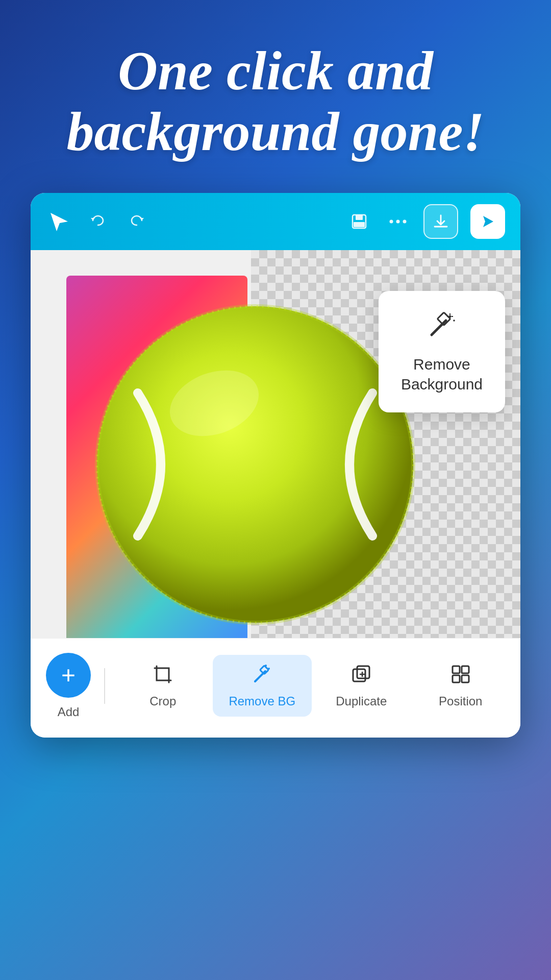  I want to click on remove-bg-label: RemoveBackground, so click(442, 374).